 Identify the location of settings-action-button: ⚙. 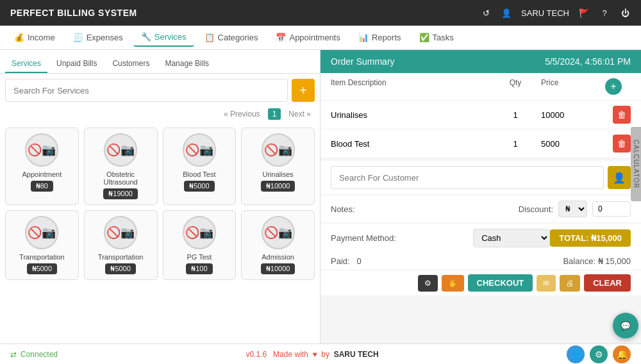
(428, 283).